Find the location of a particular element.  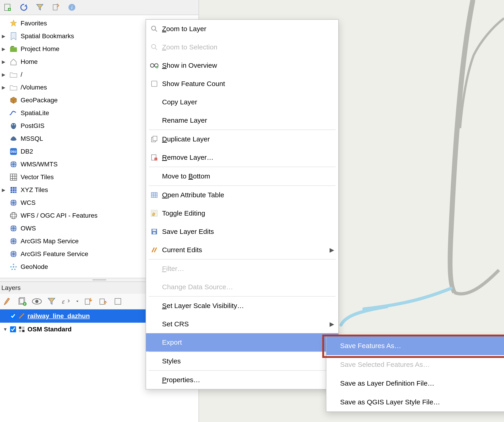

browser-item-label: DB2 is located at coordinates (27, 152).